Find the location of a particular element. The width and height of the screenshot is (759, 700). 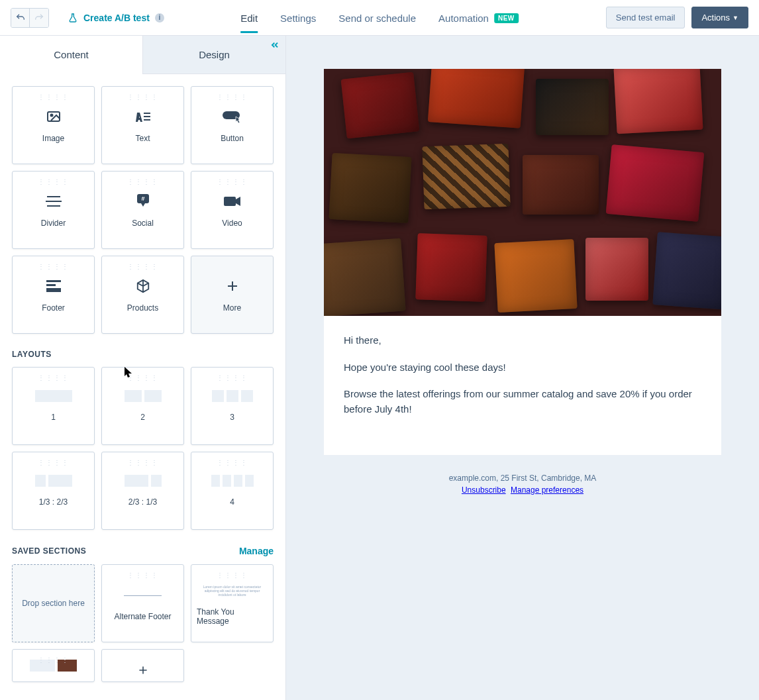

drop-label: Drop section here is located at coordinates (53, 603).